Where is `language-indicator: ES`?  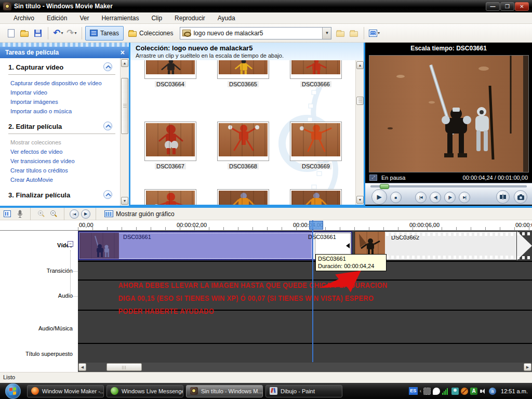 language-indicator: ES is located at coordinates (414, 391).